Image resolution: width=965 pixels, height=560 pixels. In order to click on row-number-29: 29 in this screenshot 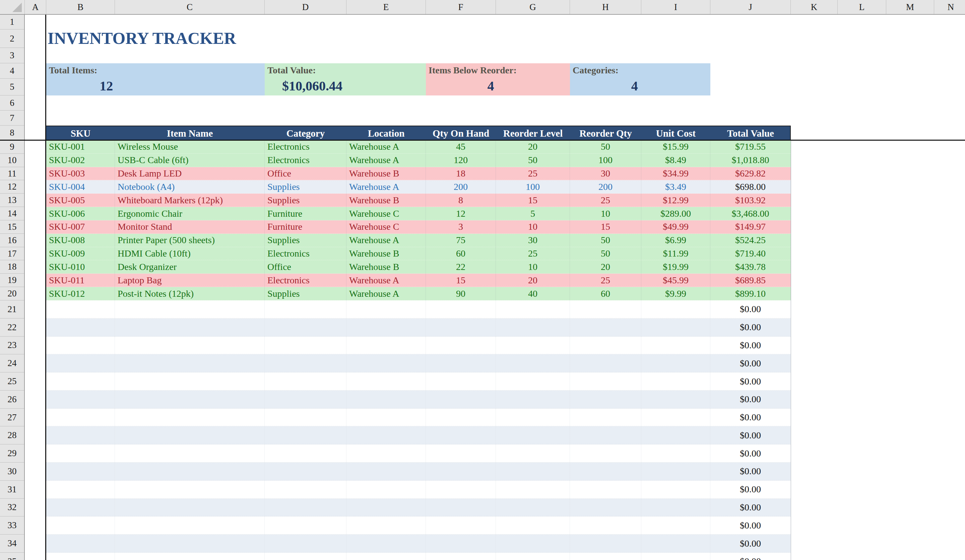, I will do `click(12, 453)`.